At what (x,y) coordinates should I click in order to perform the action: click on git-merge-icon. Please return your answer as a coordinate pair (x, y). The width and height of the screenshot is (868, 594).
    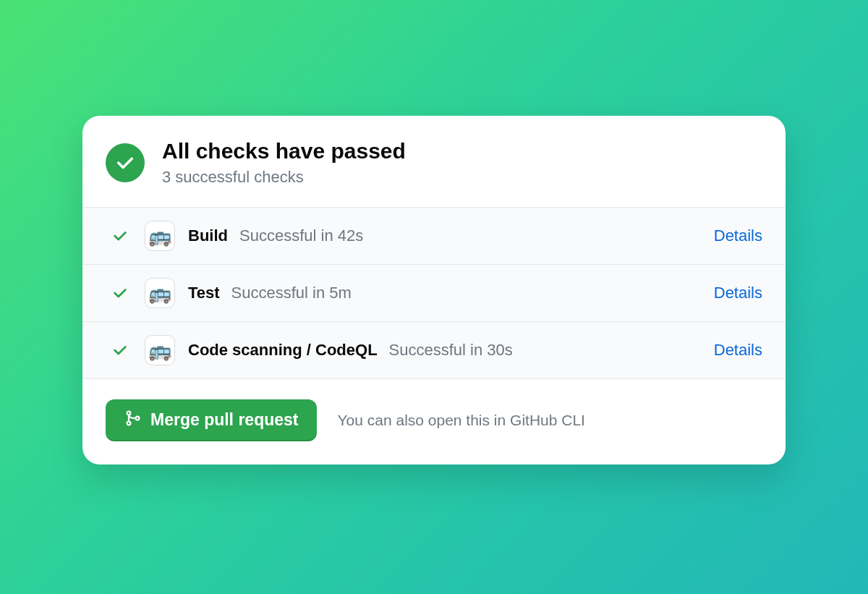
    Looking at the image, I should click on (137, 420).